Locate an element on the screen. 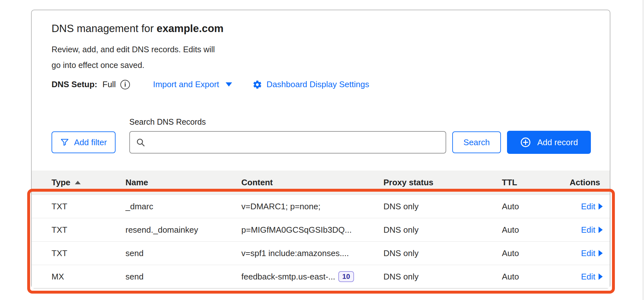  dns-setup-label: DNS Setup: is located at coordinates (74, 85).